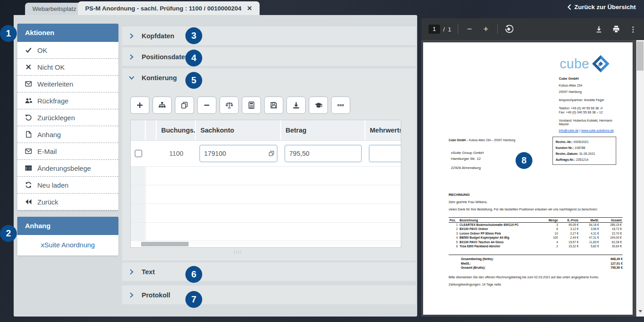 This screenshot has width=644, height=322. I want to click on cube-logo-icon, so click(601, 64).